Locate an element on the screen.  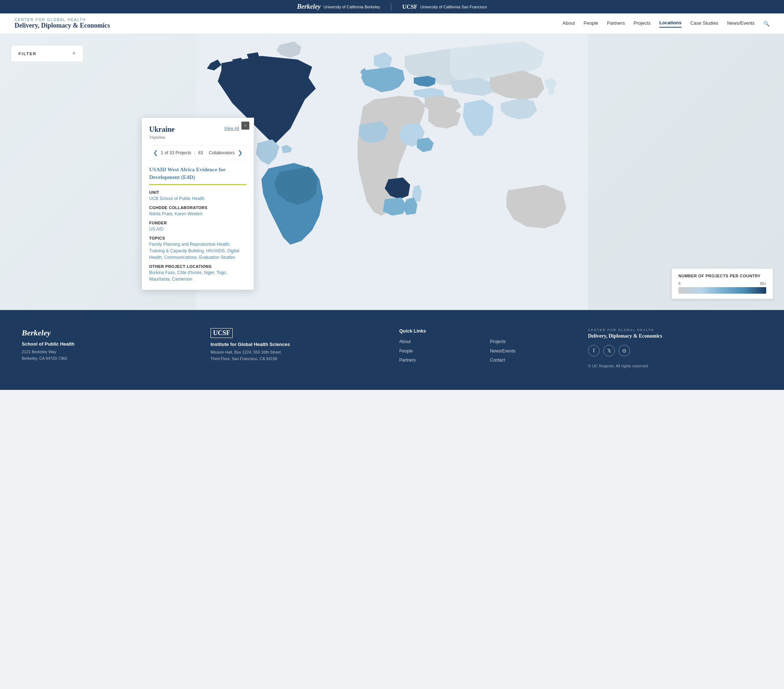
main-nav: About People Partners Projects Locations… is located at coordinates (666, 24).